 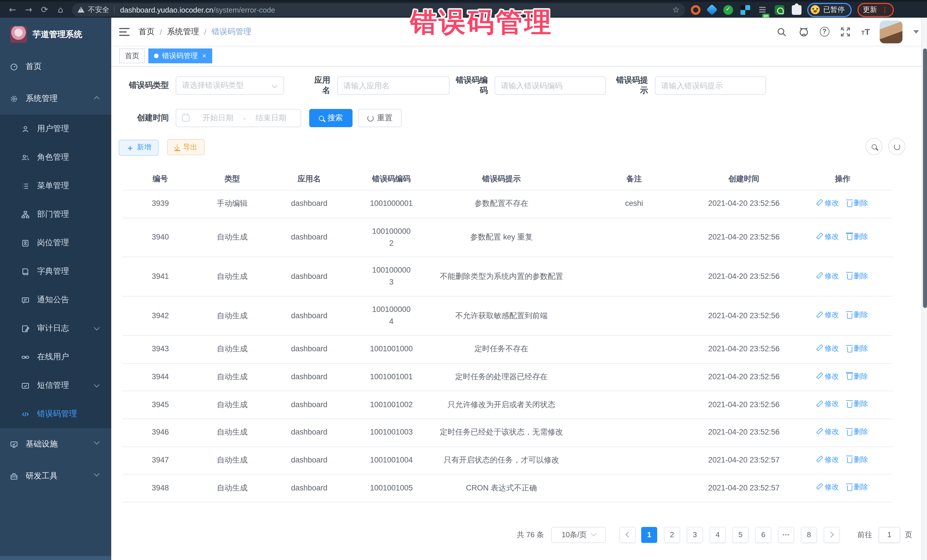 I want to click on sidebar-item-devtools: 研发工具, so click(x=56, y=476).